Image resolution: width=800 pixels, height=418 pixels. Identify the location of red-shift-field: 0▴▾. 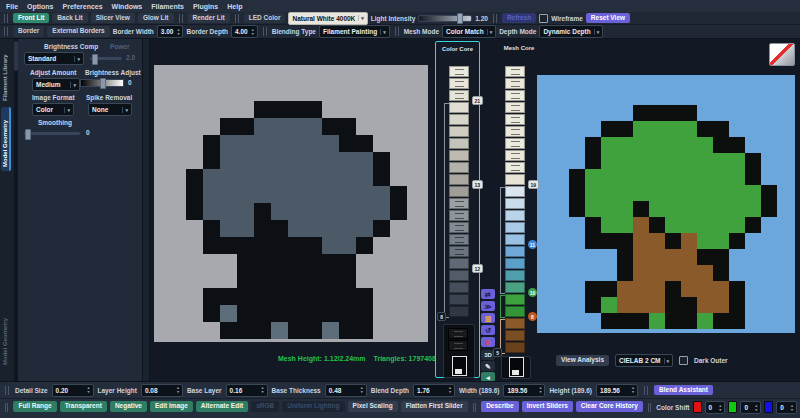
(716, 408).